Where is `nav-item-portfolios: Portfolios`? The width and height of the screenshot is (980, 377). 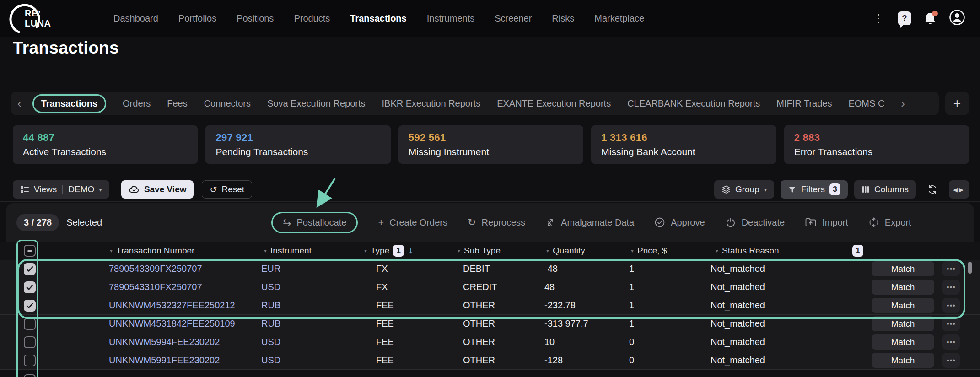
nav-item-portfolios: Portfolios is located at coordinates (198, 18).